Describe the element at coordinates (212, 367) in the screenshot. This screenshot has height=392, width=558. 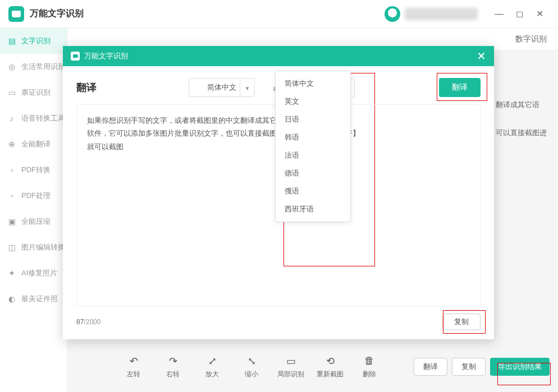
I see `zoom-in-button: ⤢放大` at that location.